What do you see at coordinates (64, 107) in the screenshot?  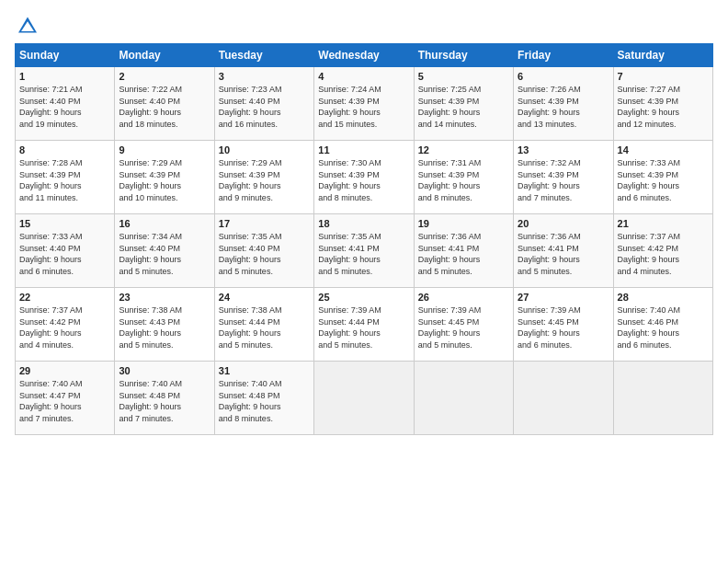 I see `day-detail: Sunrise: 7:21 AM Sunset: 4:40 PM Dayligh…` at bounding box center [64, 107].